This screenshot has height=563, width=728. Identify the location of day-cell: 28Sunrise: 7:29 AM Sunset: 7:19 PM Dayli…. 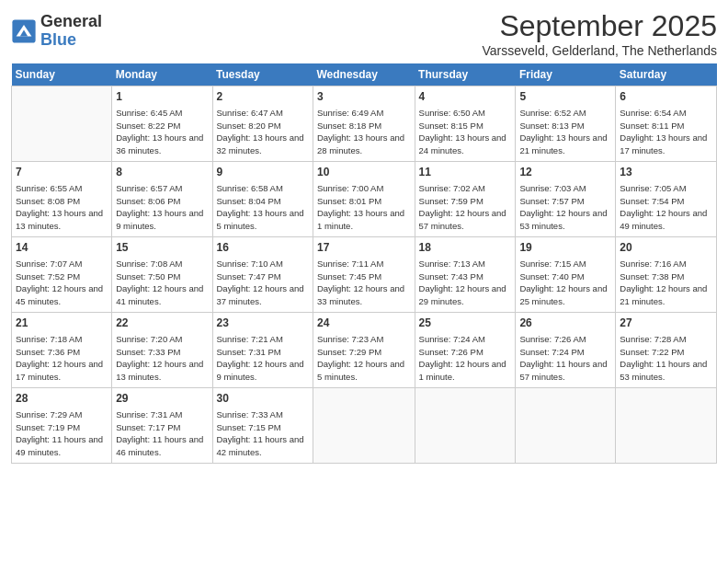
(63, 426).